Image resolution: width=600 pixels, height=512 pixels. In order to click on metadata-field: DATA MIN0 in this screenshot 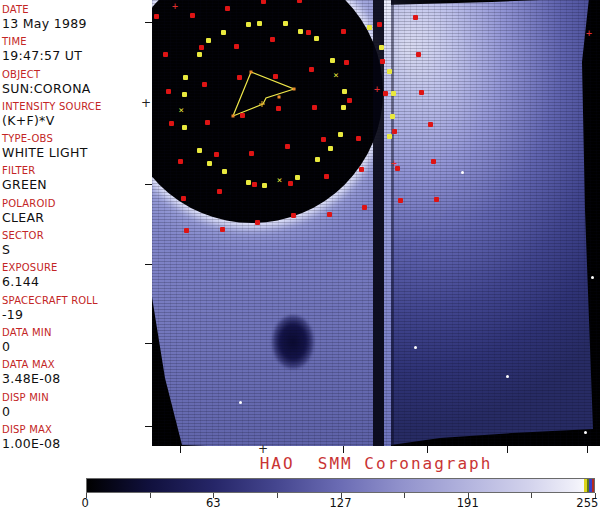, I will do `click(77, 342)`.